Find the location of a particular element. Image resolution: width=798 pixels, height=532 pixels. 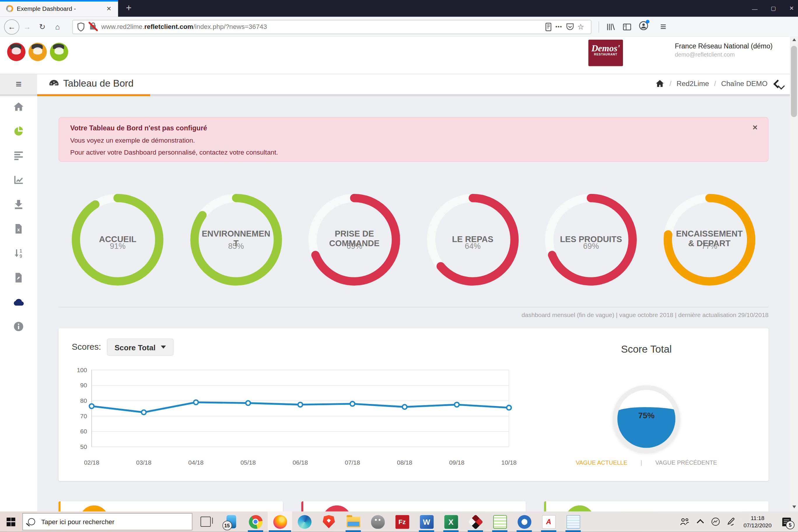

notification-center-button: 5 is located at coordinates (786, 522).